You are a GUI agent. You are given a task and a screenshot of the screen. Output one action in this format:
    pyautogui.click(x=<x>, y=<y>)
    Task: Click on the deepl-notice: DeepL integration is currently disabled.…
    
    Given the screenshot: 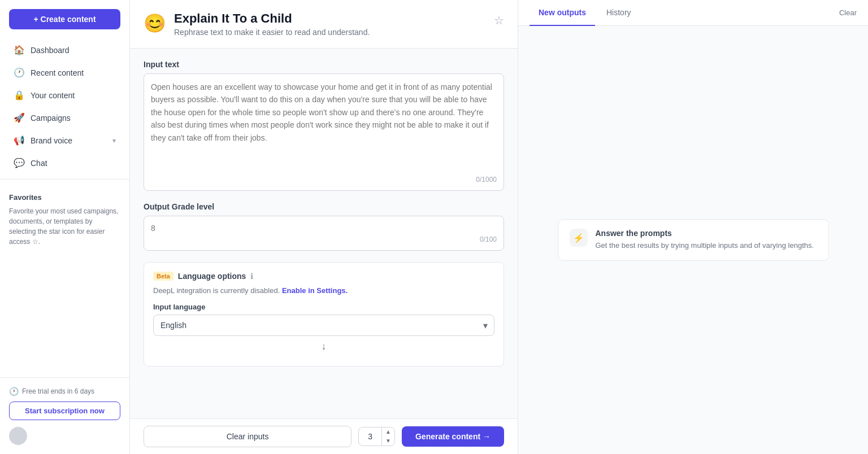 What is the action you would take?
    pyautogui.click(x=324, y=290)
    